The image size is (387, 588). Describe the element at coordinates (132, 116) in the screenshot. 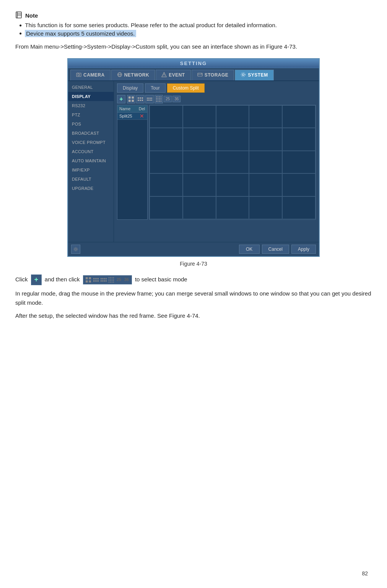

I see `name-list-row: Split25 ✕` at that location.